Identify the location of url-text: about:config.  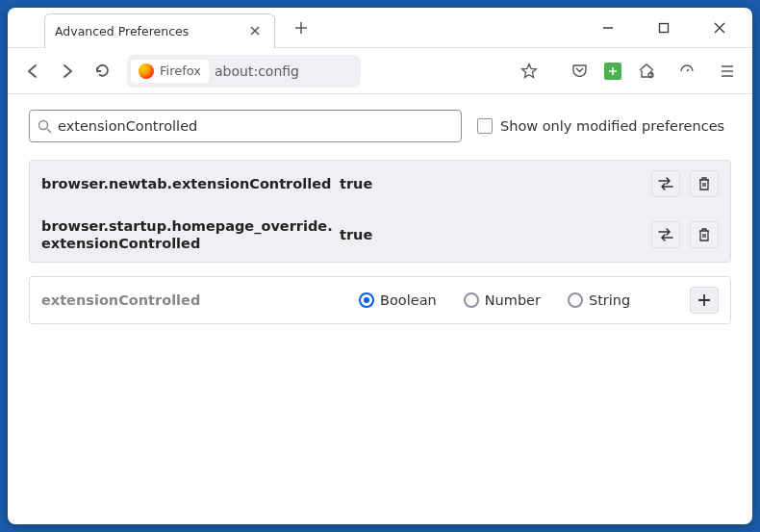
(286, 71).